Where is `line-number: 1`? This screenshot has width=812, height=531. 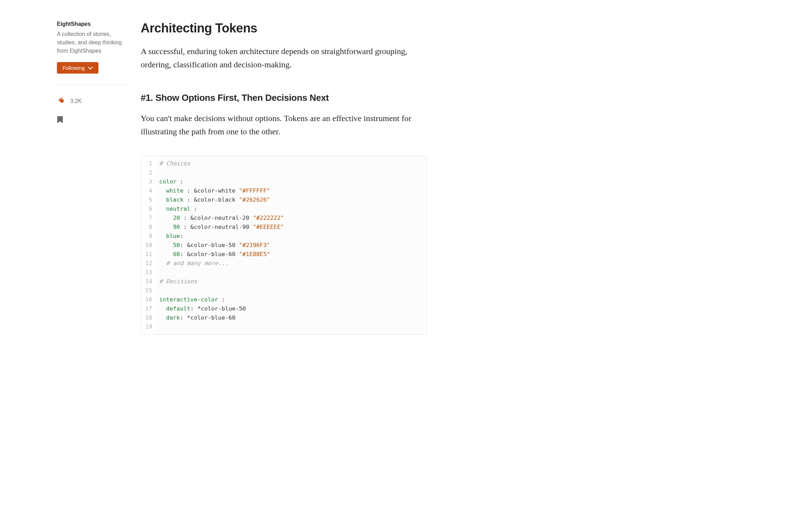
line-number: 1 is located at coordinates (149, 164).